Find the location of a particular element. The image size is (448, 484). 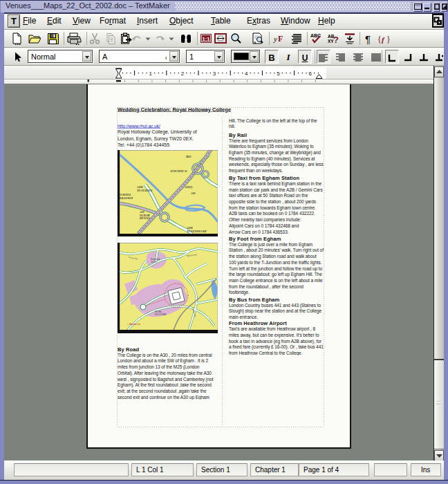

svg-text: TO STAINES RD is located at coordinates (196, 232).